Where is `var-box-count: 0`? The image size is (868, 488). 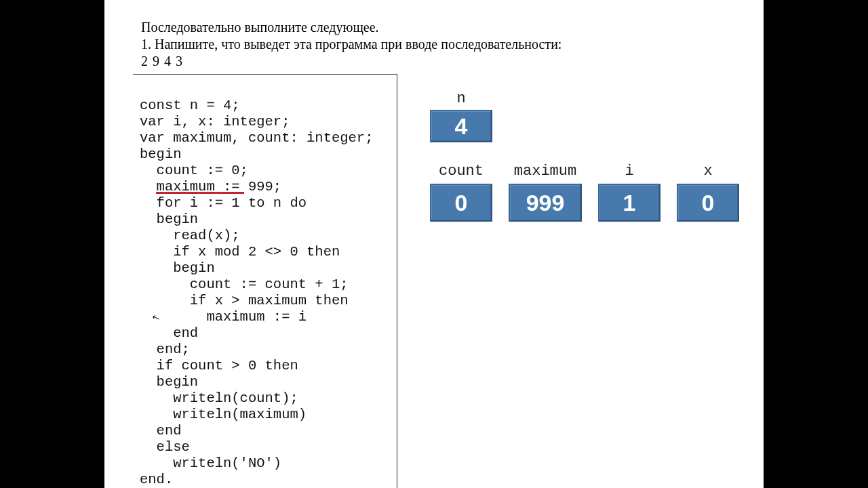 var-box-count: 0 is located at coordinates (461, 203).